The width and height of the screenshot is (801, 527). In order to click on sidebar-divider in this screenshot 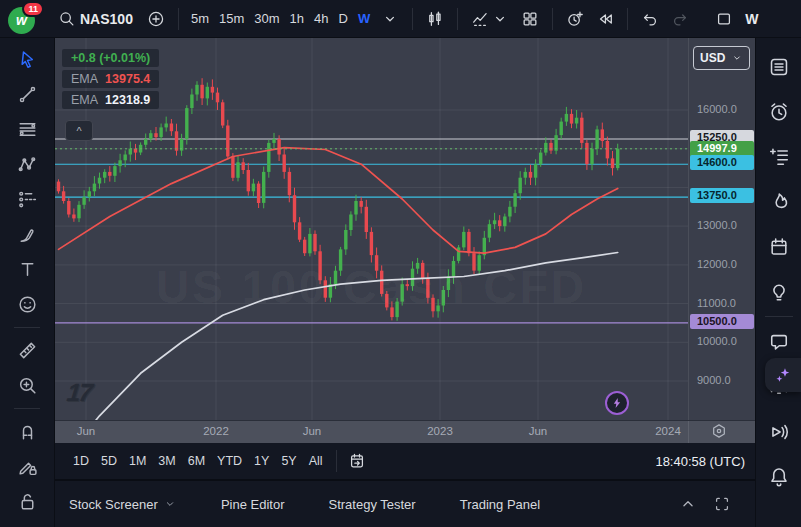, I will do `click(779, 316)`.